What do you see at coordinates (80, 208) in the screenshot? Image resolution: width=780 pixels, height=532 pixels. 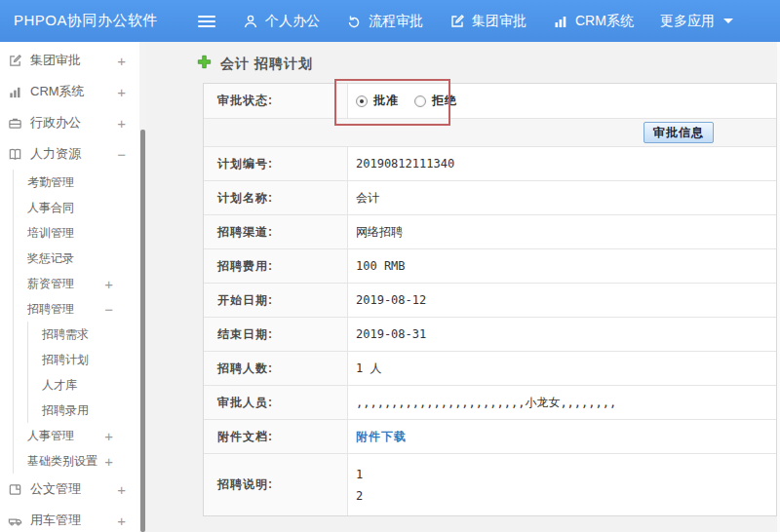 I see `sidebar-item-hr-contract: 人事合同` at bounding box center [80, 208].